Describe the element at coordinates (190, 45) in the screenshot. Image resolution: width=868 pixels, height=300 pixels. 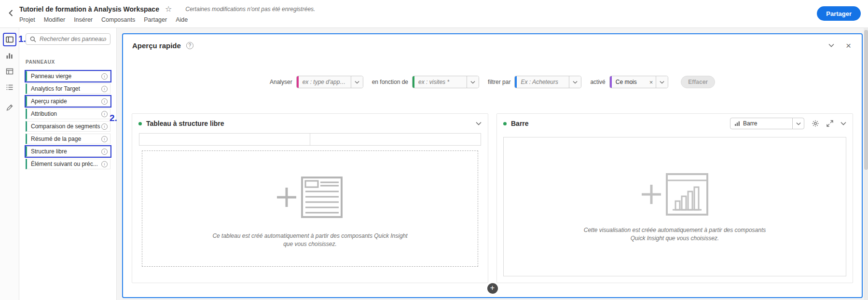
I see `help-icon: ?` at that location.